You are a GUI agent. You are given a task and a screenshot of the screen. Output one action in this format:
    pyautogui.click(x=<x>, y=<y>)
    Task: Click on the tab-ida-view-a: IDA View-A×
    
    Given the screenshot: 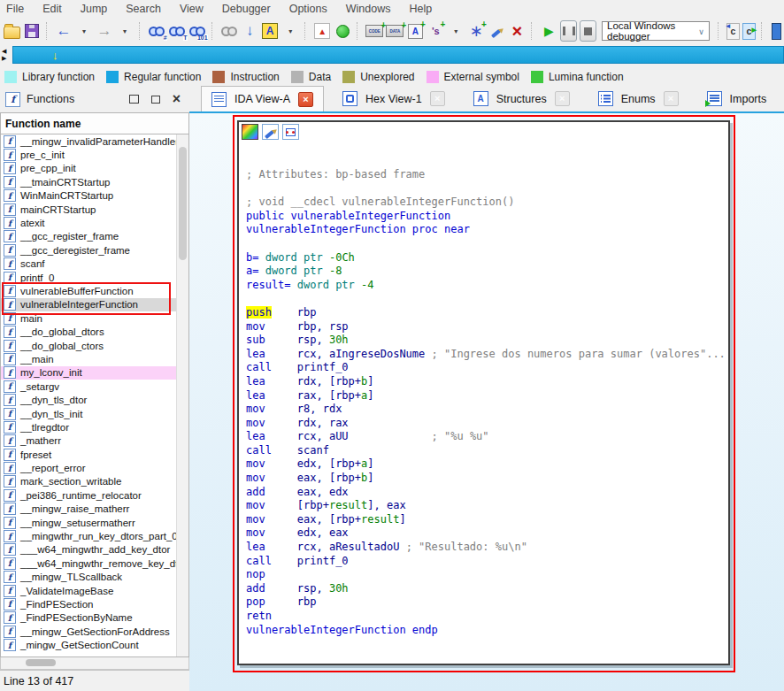 What is the action you would take?
    pyautogui.click(x=262, y=99)
    